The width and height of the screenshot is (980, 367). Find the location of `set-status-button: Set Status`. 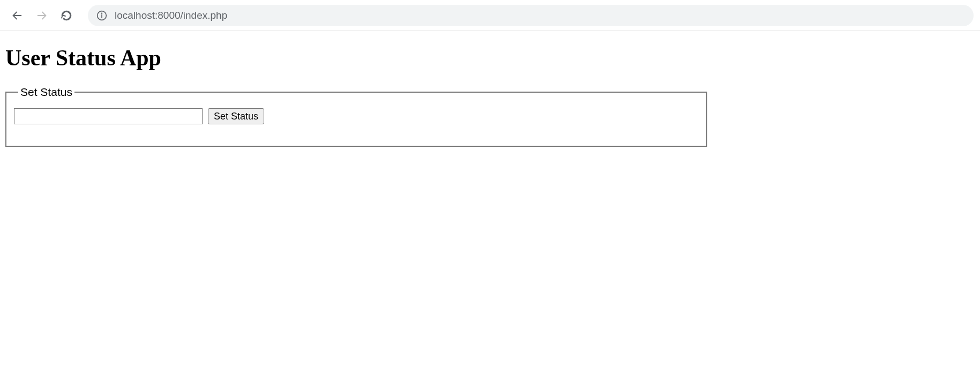

set-status-button: Set Status is located at coordinates (236, 116).